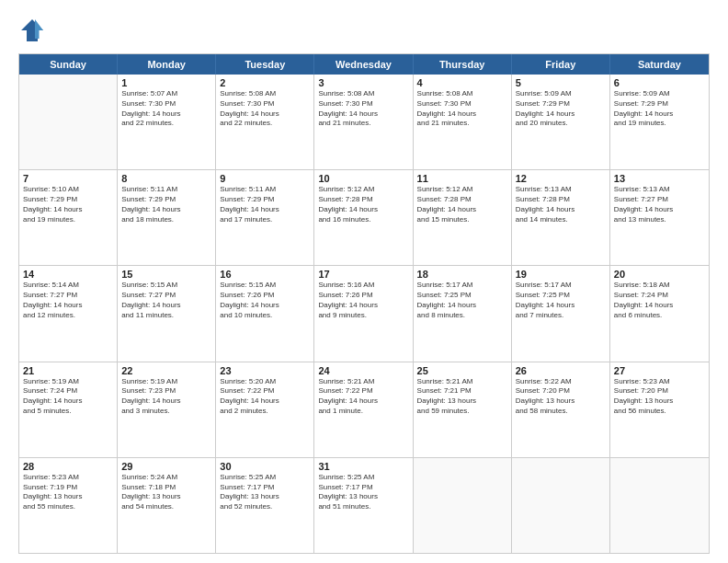  I want to click on cell-info: Sunrise: 5:22 AM Sunset: 7:20 PM Dayligh…, so click(561, 397).